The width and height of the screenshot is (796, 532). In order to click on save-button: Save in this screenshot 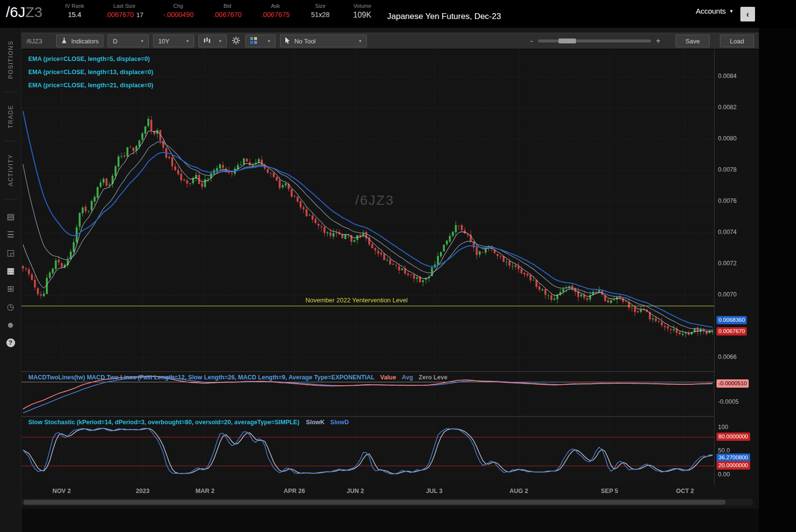, I will do `click(693, 41)`.